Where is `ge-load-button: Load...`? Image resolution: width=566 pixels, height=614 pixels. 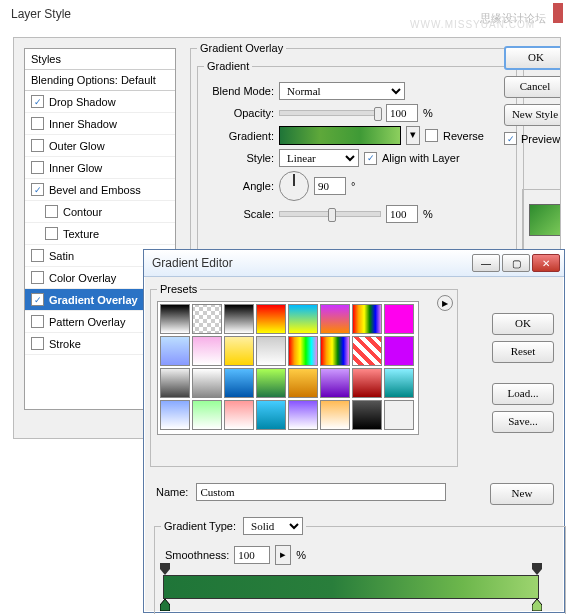 ge-load-button: Load... is located at coordinates (523, 394).